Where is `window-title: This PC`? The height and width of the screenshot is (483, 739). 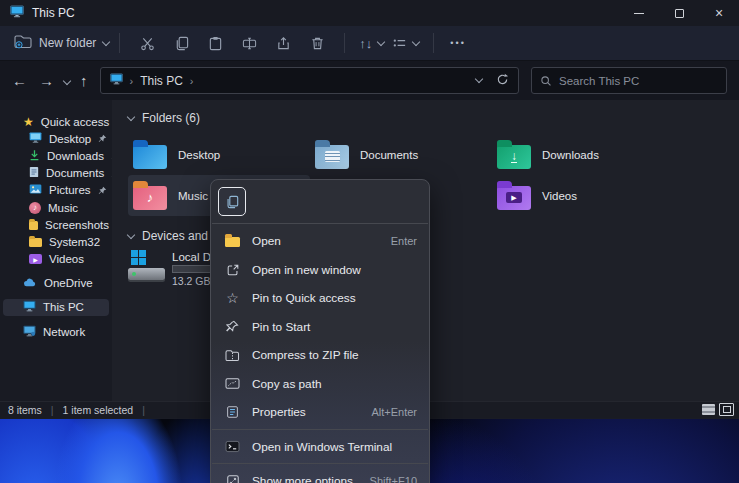 window-title: This PC is located at coordinates (54, 13).